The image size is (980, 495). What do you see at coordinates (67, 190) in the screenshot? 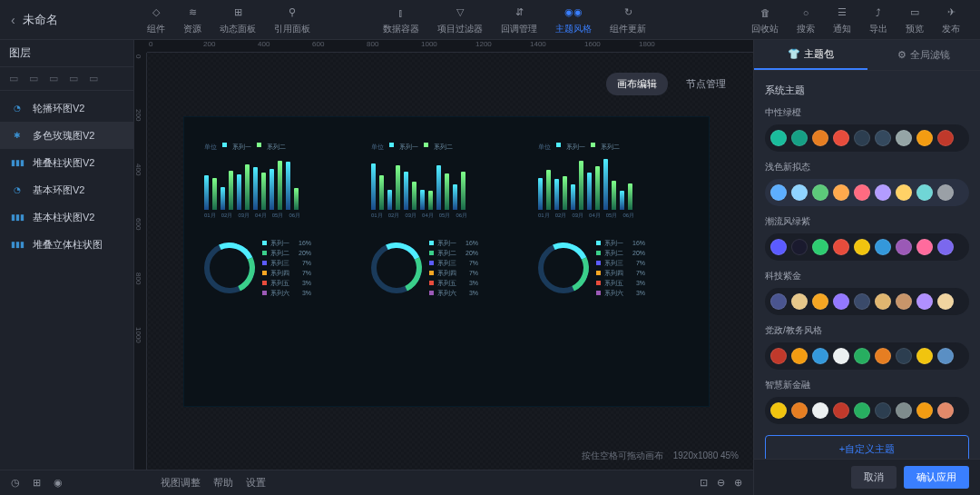
I see `layer-item: ◔基本环图V2` at bounding box center [67, 190].